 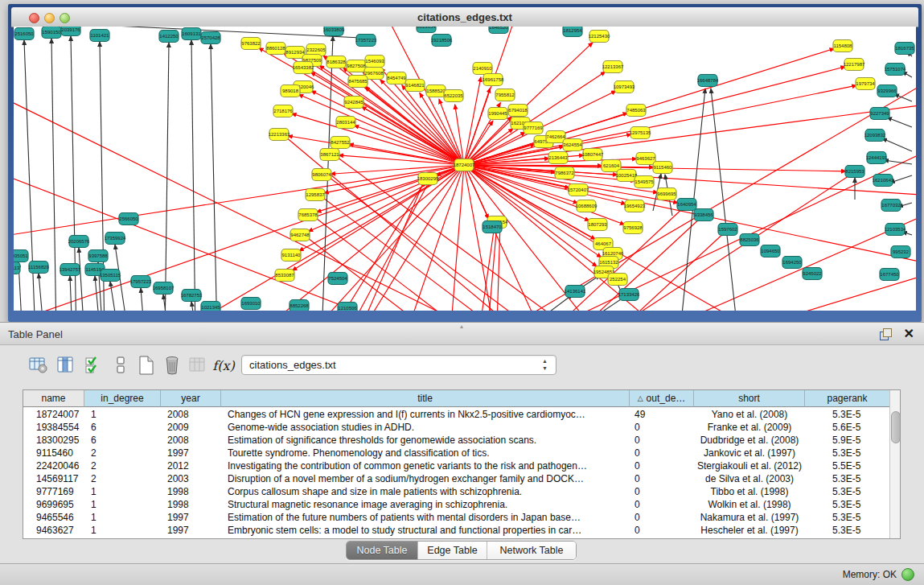 I want to click on table-select-dropdown: citations_edges.txt ▲▼, so click(x=399, y=365).